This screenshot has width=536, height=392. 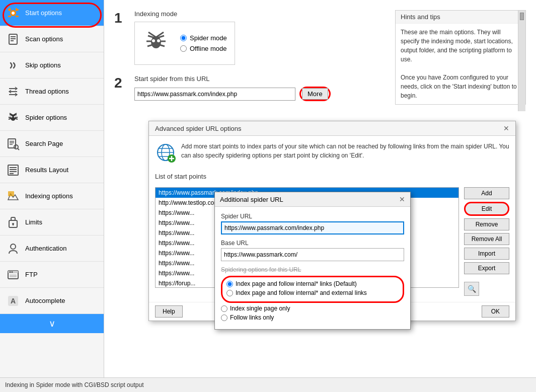 I want to click on import-button: Import, so click(x=487, y=254).